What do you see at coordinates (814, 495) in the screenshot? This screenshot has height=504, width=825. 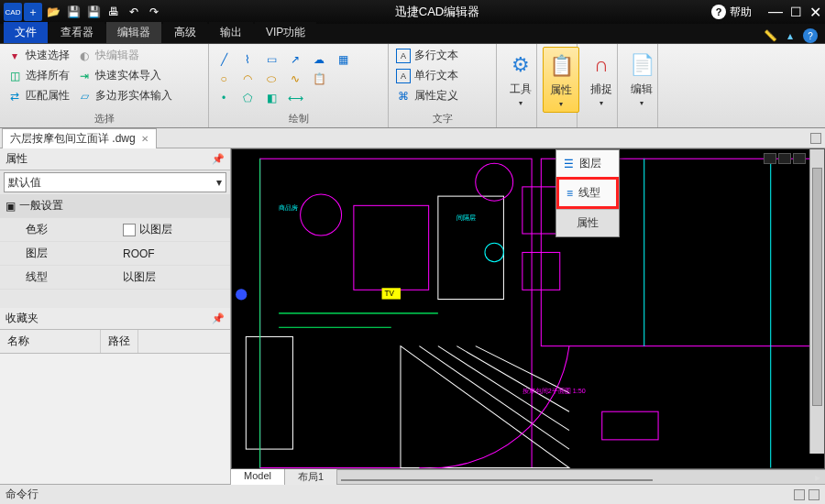 I see `cmdline-opt2-icon` at bounding box center [814, 495].